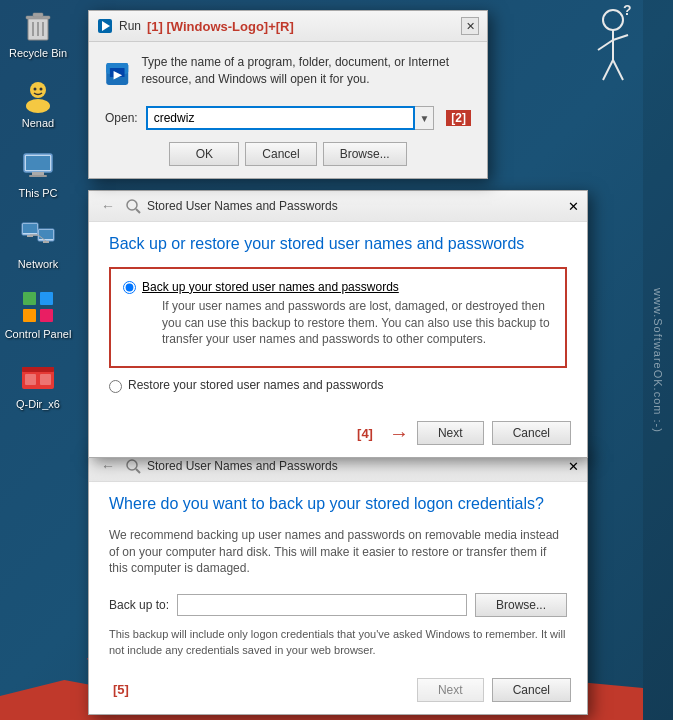  What do you see at coordinates (288, 74) in the screenshot?
I see `run-body: Type the name of a program, folder, docu…` at bounding box center [288, 74].